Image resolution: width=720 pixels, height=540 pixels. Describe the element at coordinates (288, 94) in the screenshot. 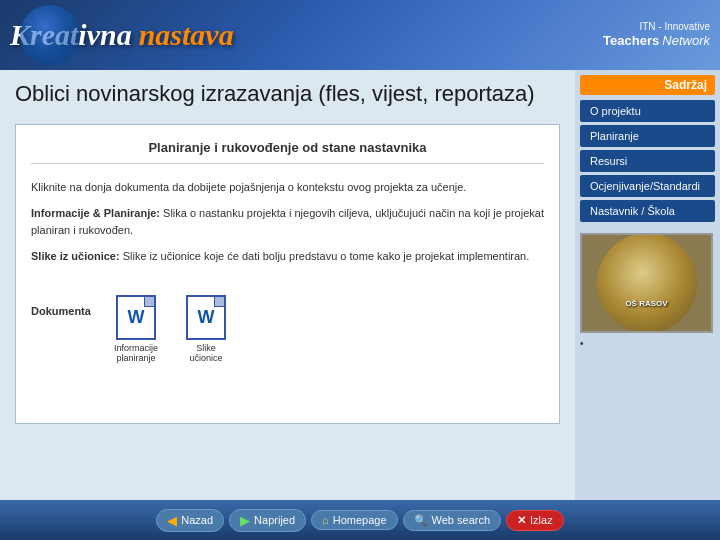

I see `page-title: Oblici novinarskog izrazavanja (fles, vi…` at that location.